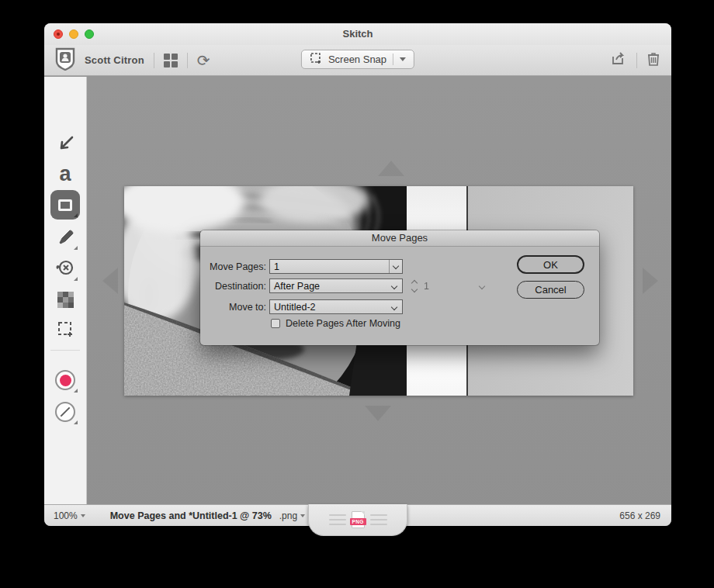  What do you see at coordinates (171, 61) in the screenshot?
I see `grid-icon` at bounding box center [171, 61].